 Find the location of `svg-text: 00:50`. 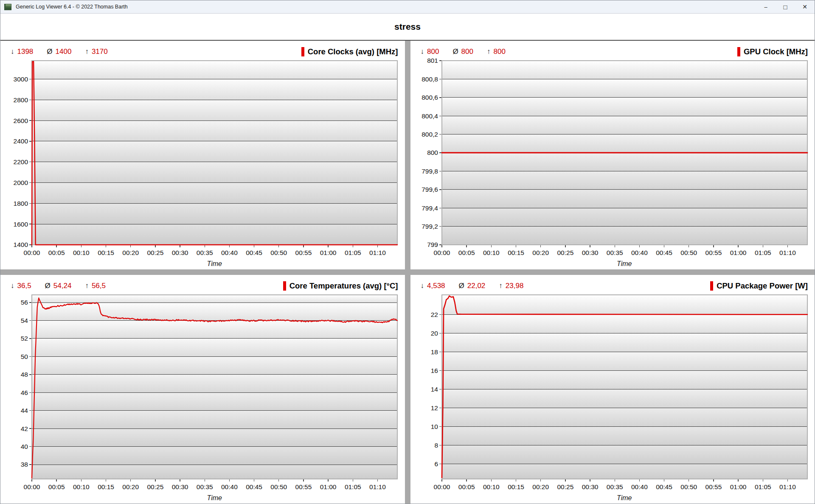

svg-text: 00:50 is located at coordinates (689, 253).